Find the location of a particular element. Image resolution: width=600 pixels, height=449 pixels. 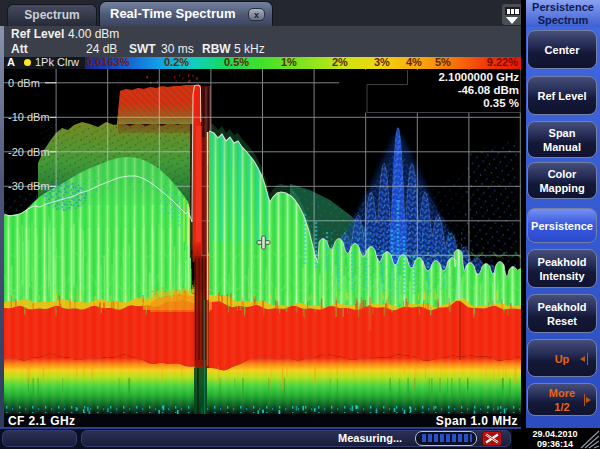

svg-text: 0.35 % is located at coordinates (501, 103).